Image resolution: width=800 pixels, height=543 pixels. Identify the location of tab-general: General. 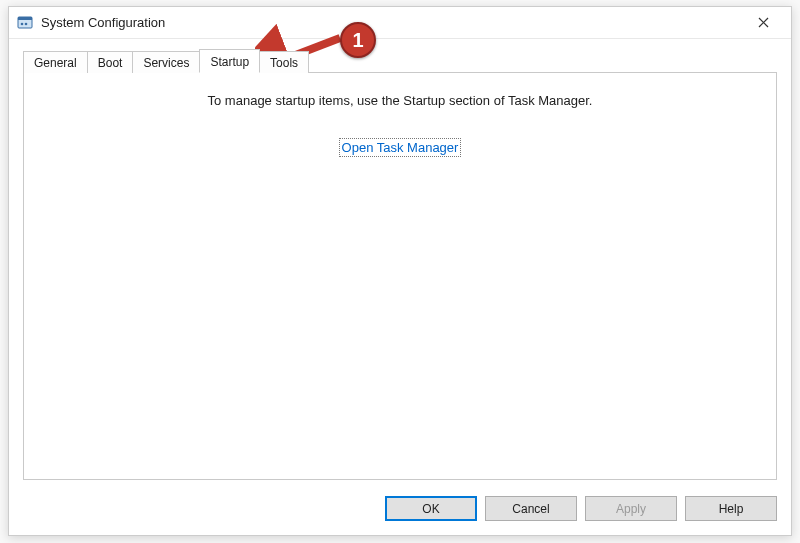
(56, 62).